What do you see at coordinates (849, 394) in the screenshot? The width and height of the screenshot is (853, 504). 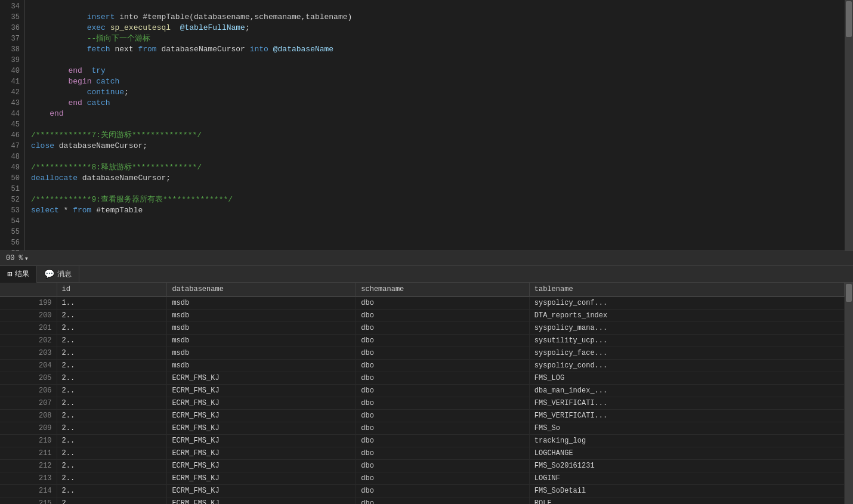 I see `results-scrollbar` at bounding box center [849, 394].